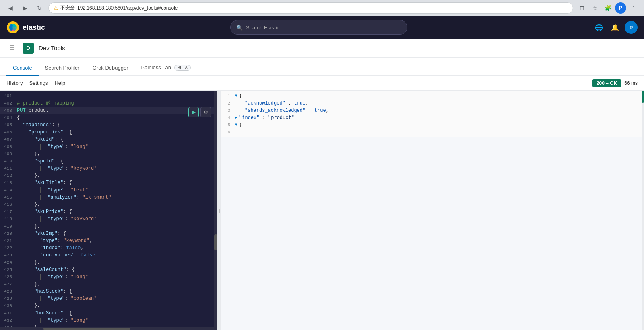 Image resolution: width=644 pixels, height=330 pixels. What do you see at coordinates (239, 27) in the screenshot?
I see `search-icon: 🔍` at bounding box center [239, 27].